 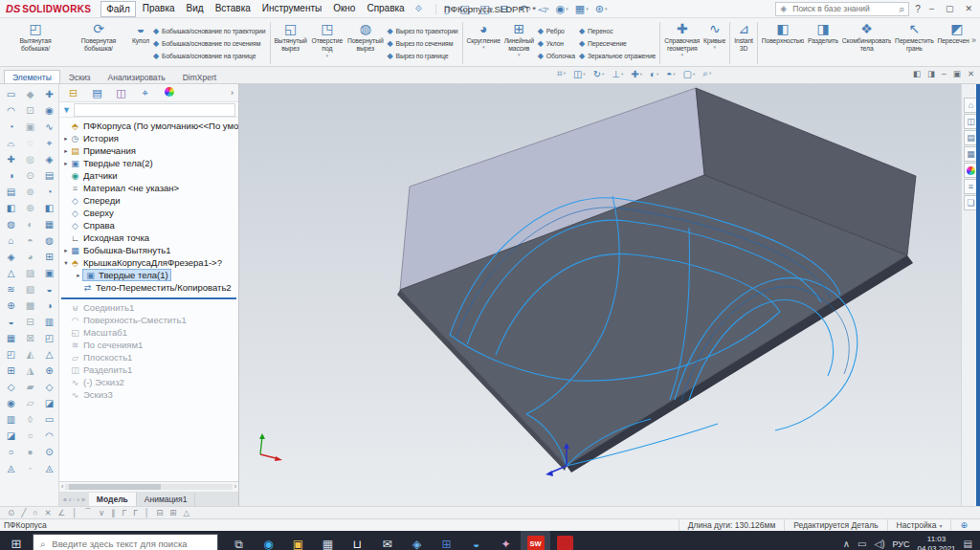 What do you see at coordinates (974, 40) in the screenshot?
I see `ribbon-overflow-button: »` at bounding box center [974, 40].